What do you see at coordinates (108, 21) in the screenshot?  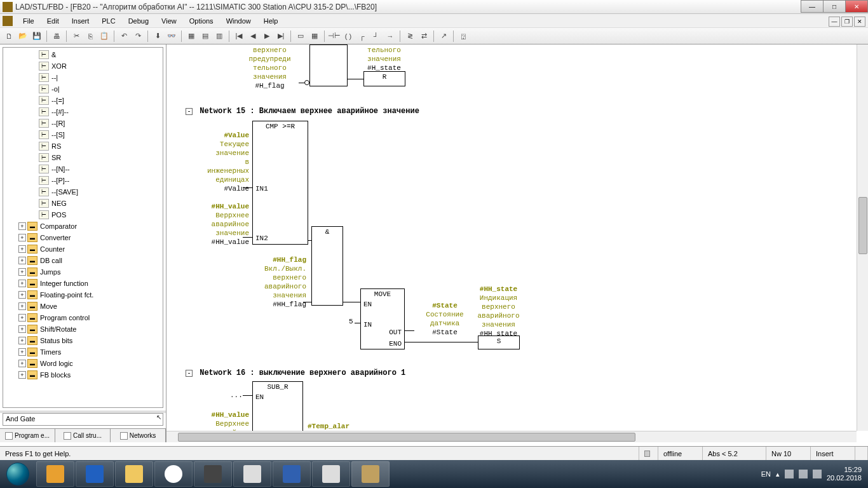 I see `menu-plc: PLC` at bounding box center [108, 21].